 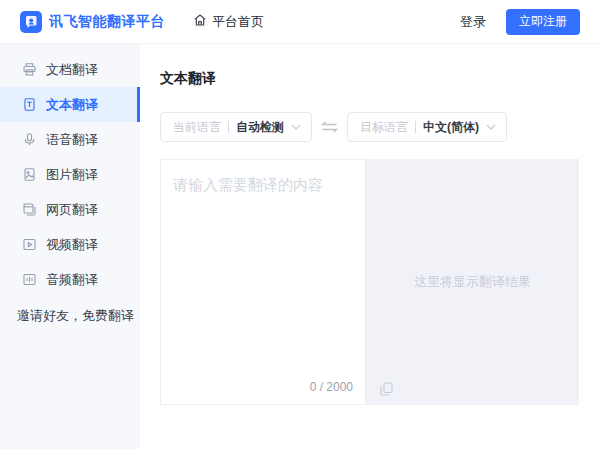 I want to click on target-language-select: 目标语言 中文(简体), so click(x=427, y=127).